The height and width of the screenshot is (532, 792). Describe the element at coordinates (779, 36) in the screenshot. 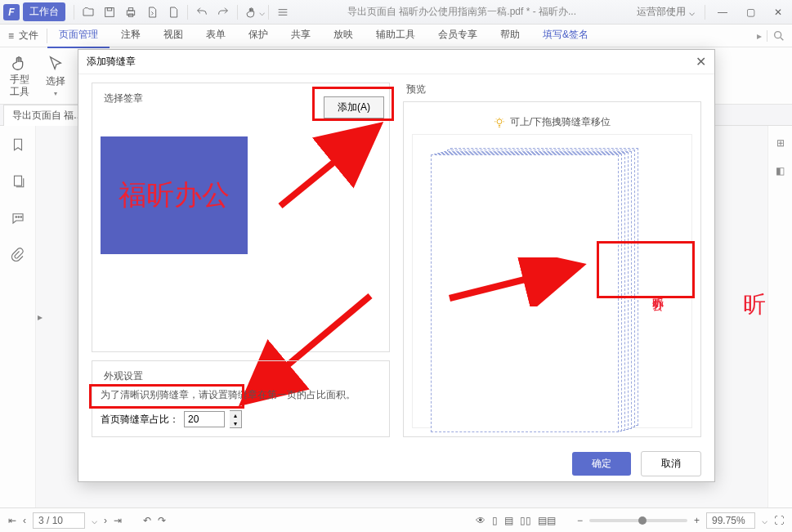

I see `search-icon` at that location.